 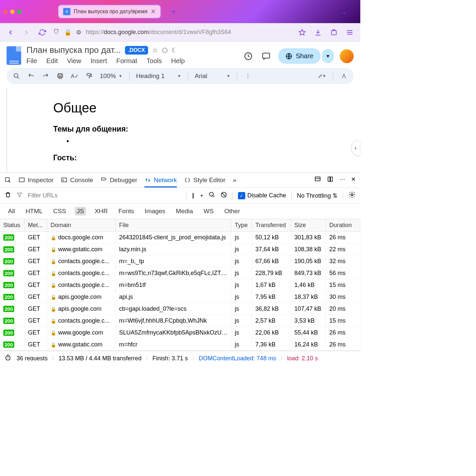 I want to click on collapse-toolbar-icon: ᐱ, so click(x=344, y=76).